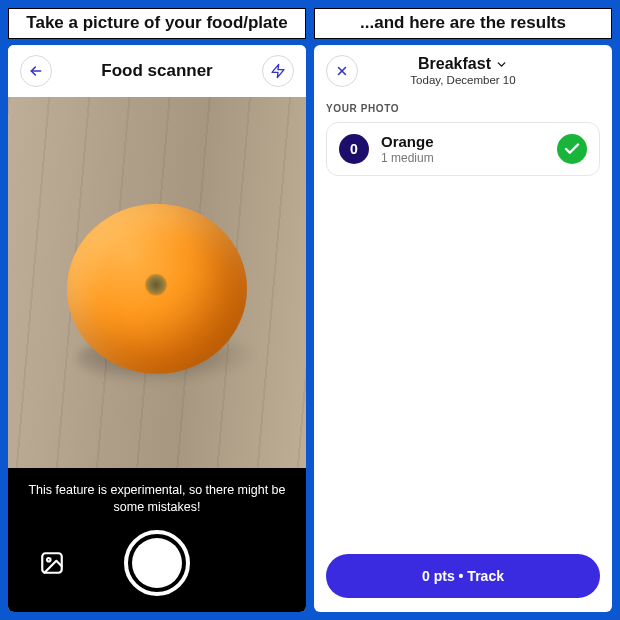 The width and height of the screenshot is (620, 620). I want to click on track-button: 0 pts • Track, so click(463, 576).